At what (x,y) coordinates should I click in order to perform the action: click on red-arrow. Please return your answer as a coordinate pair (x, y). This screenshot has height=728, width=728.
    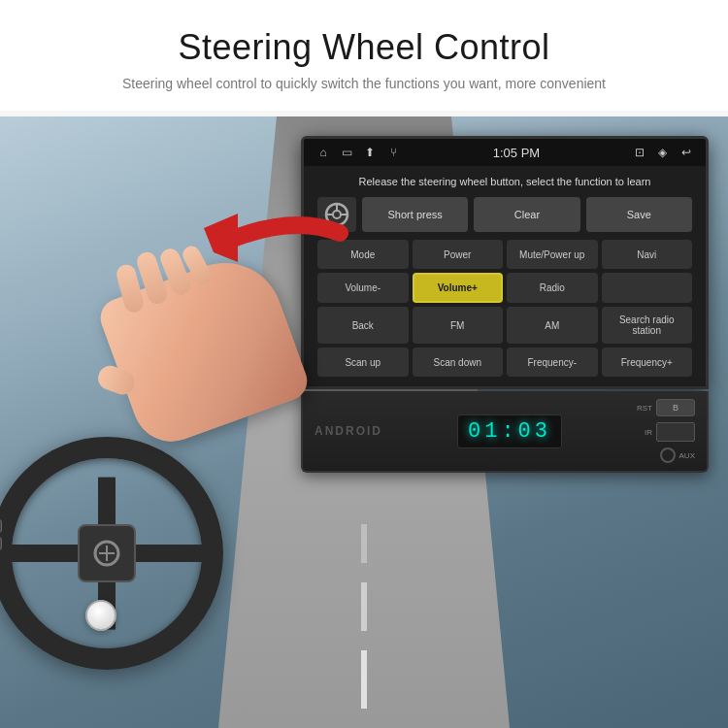
    Looking at the image, I should click on (272, 233).